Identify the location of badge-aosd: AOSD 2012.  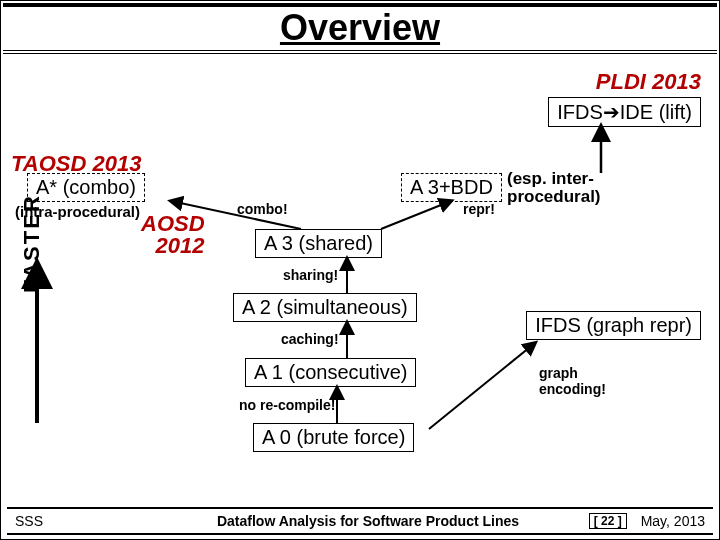
(173, 235).